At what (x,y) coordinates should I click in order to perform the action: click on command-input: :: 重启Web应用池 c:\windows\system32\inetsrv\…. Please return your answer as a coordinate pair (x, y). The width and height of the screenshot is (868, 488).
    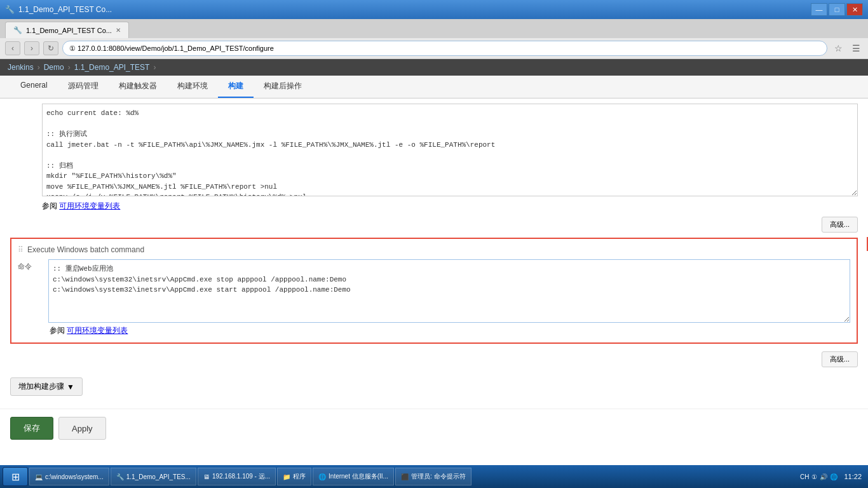
    Looking at the image, I should click on (449, 291).